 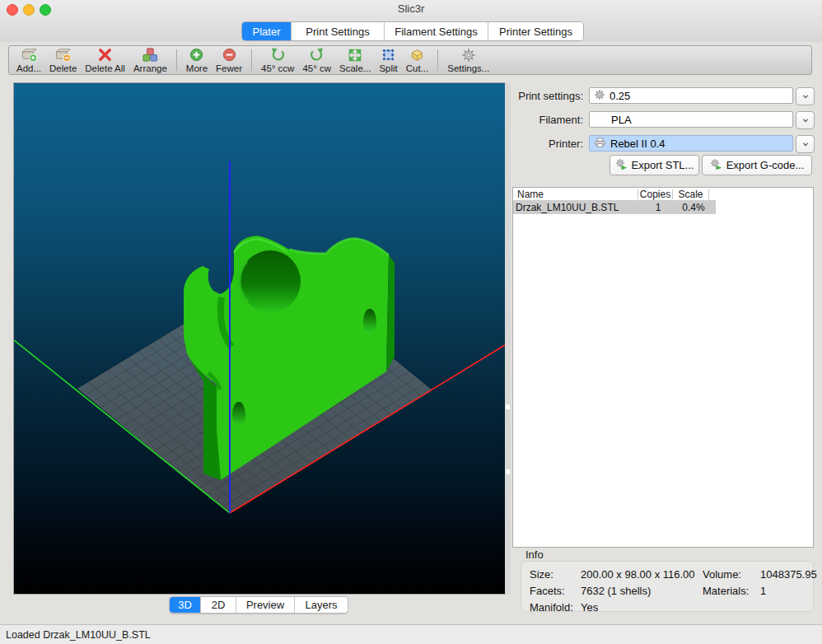 What do you see at coordinates (389, 54) in the screenshot?
I see `split-icon` at bounding box center [389, 54].